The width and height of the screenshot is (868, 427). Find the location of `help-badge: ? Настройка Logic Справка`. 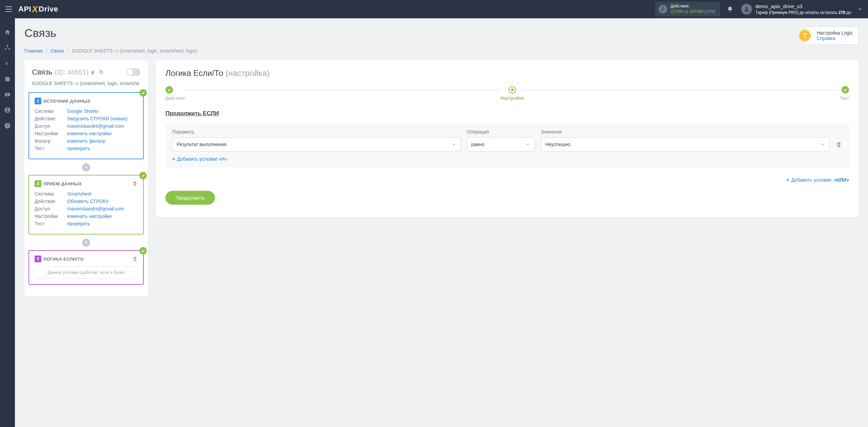

help-badge: ? Настройка Logic Справка is located at coordinates (831, 36).